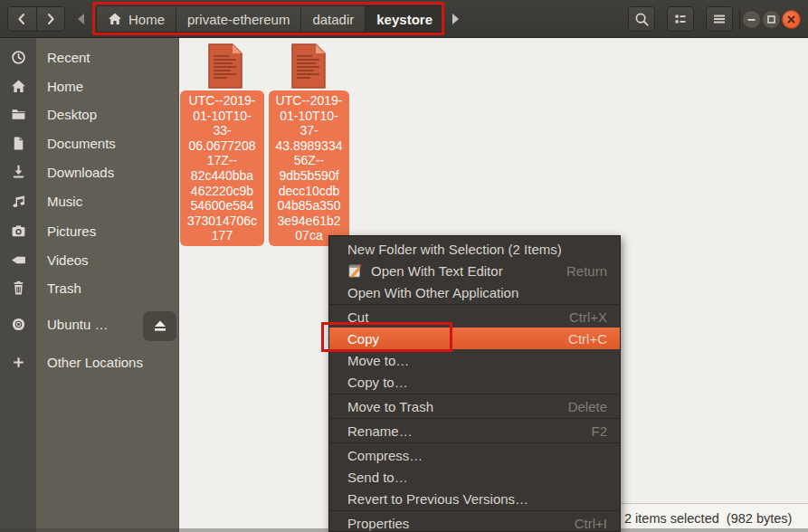 Image resolution: width=808 pixels, height=532 pixels. I want to click on menu-item-open-with-other-application: Open With Other Application, so click(474, 292).